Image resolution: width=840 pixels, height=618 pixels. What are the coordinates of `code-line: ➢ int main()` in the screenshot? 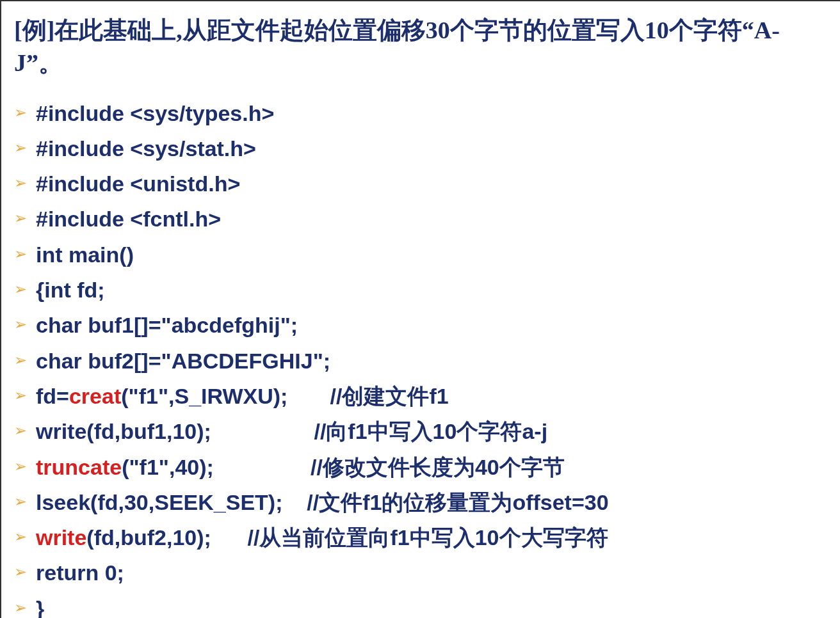 It's located at (421, 255).